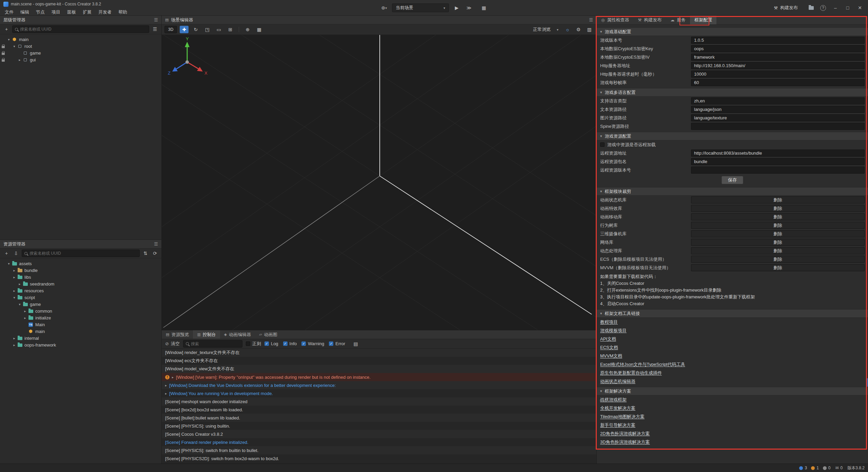  What do you see at coordinates (219, 29) in the screenshot?
I see `rect-tool-icon` at bounding box center [219, 29].